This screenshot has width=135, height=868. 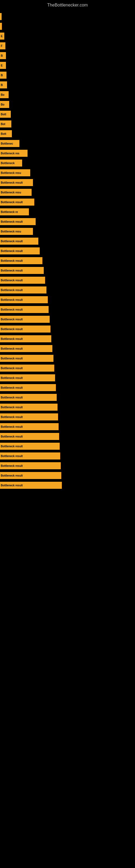 I want to click on bar: Bottleneck re, so click(x=14, y=212).